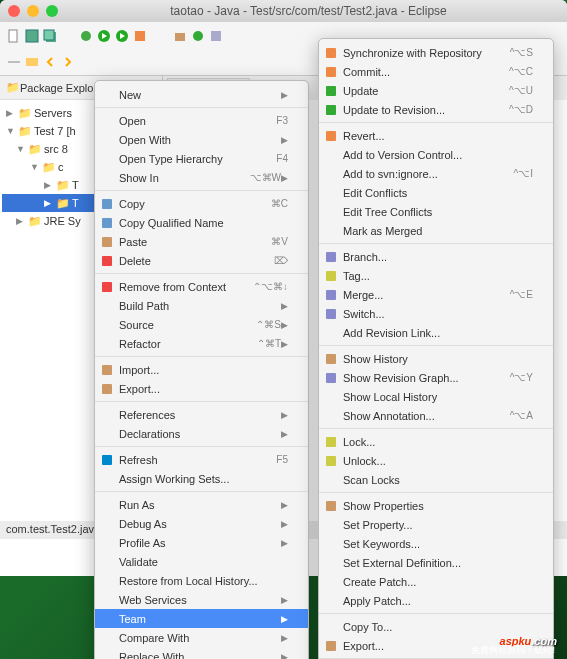  What do you see at coordinates (216, 36) in the screenshot?
I see `open-type-icon` at bounding box center [216, 36].